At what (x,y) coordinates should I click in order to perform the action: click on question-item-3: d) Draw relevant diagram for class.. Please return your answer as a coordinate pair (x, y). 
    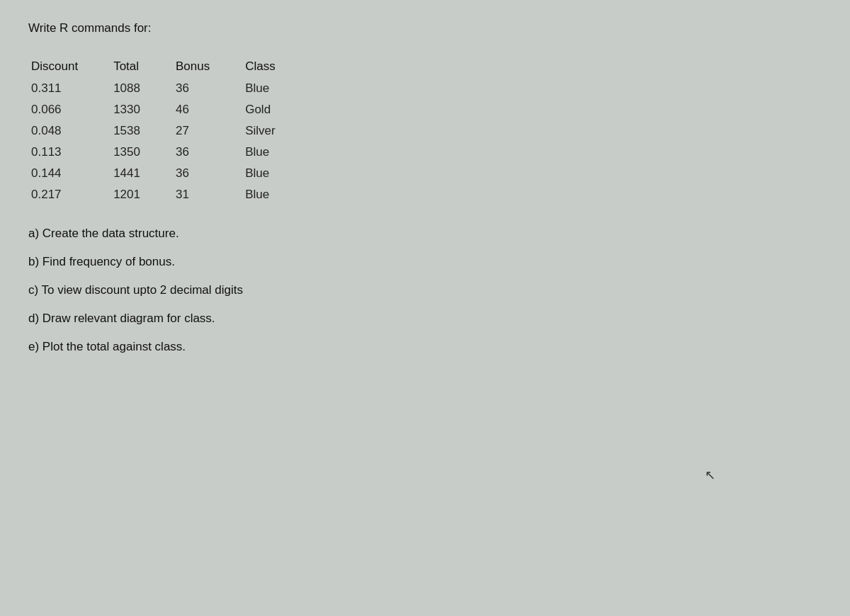
    Looking at the image, I should click on (276, 319).